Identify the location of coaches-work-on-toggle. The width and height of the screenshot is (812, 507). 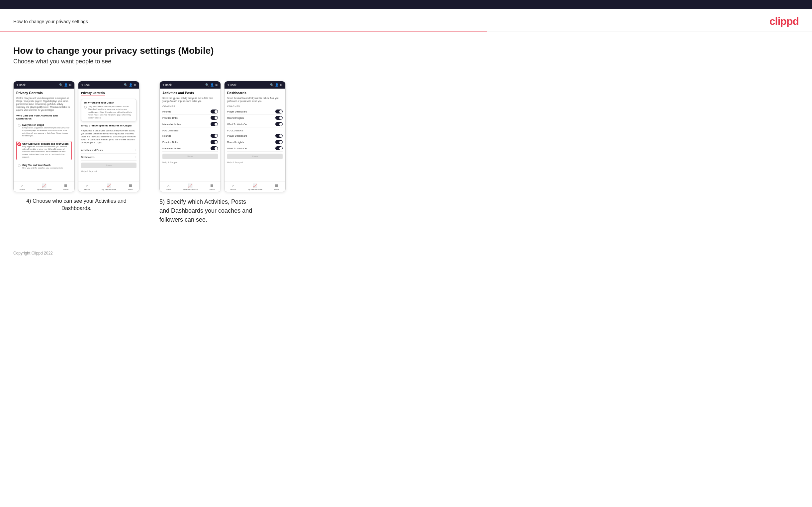
(279, 124).